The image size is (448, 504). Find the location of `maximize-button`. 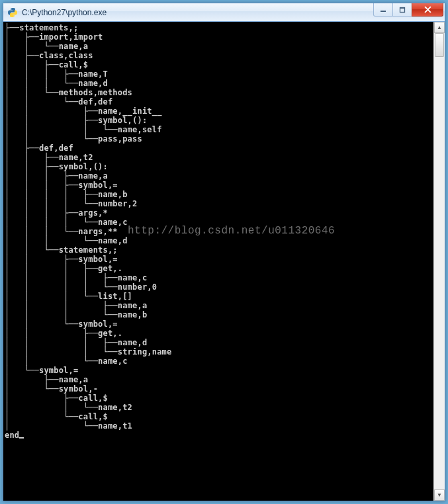

maximize-button is located at coordinates (402, 10).